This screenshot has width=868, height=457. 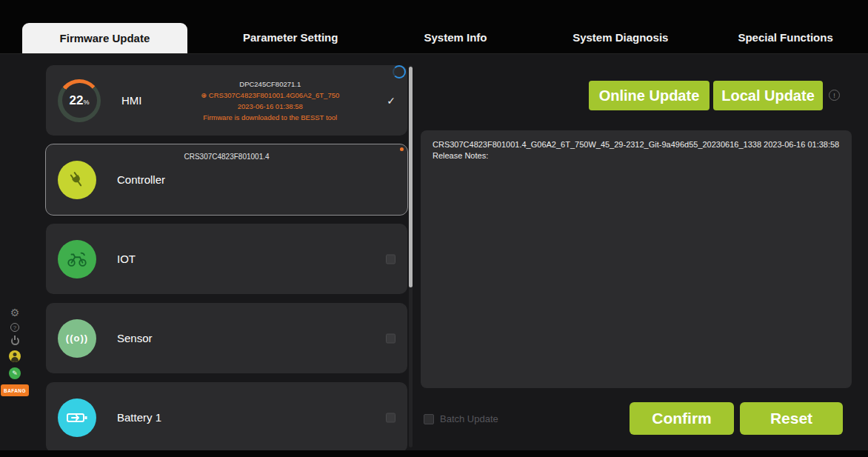 What do you see at coordinates (271, 95) in the screenshot?
I see `hmi-firmware-file-row: ⊕ CRS307C4823F801001.4G06A2_6T_750` at bounding box center [271, 95].